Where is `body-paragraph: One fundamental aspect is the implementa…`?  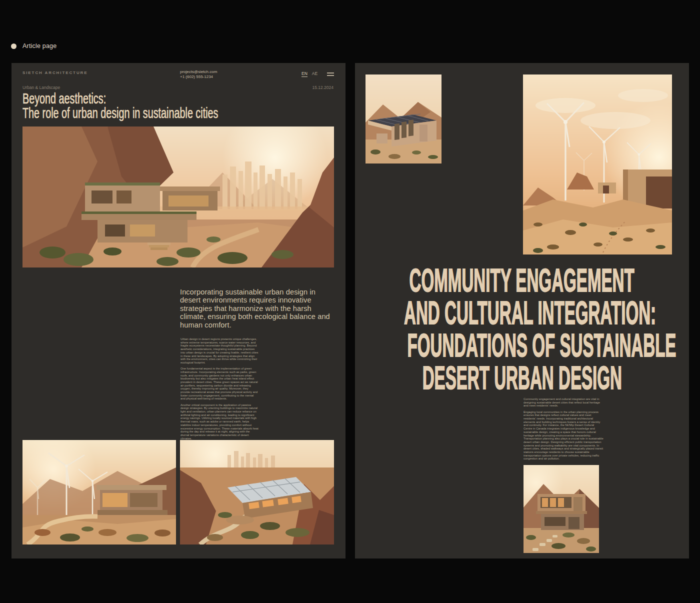 body-paragraph: One fundamental aspect is the implementa… is located at coordinates (220, 384).